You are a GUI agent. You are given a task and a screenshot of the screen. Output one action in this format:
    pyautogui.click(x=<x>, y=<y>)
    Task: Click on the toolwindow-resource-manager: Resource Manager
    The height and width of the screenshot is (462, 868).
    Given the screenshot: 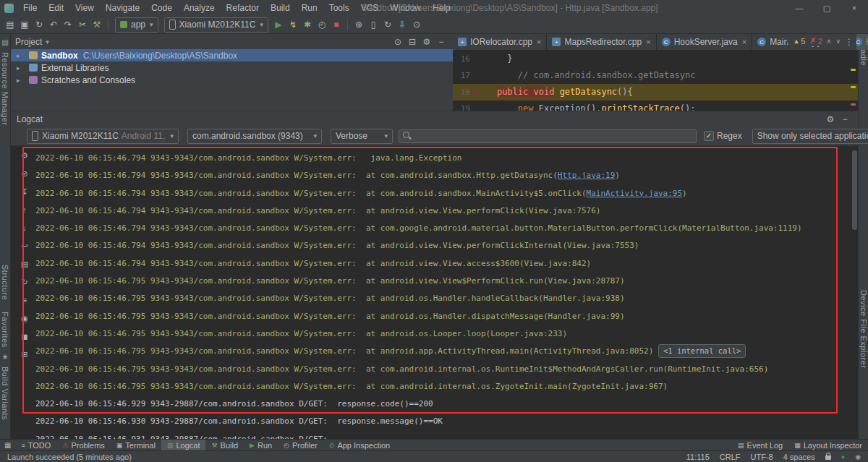 What is the action you would take?
    pyautogui.click(x=5, y=89)
    